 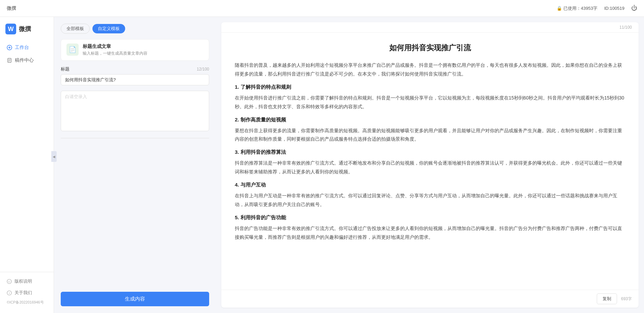 I want to click on sidebar-drafts-label: 稿件中心, so click(x=24, y=60).